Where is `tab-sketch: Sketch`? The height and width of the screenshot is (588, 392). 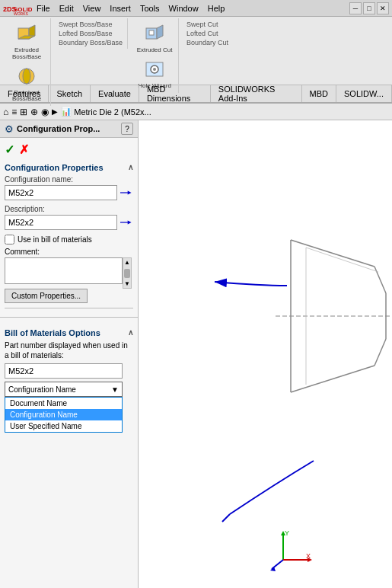 tab-sketch: Sketch is located at coordinates (70, 94).